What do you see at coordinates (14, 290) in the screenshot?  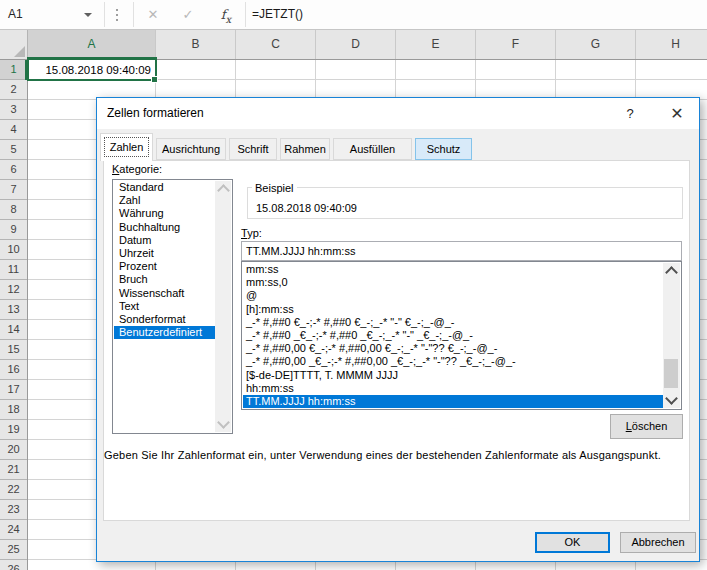 I see `row-header-12: 12` at bounding box center [14, 290].